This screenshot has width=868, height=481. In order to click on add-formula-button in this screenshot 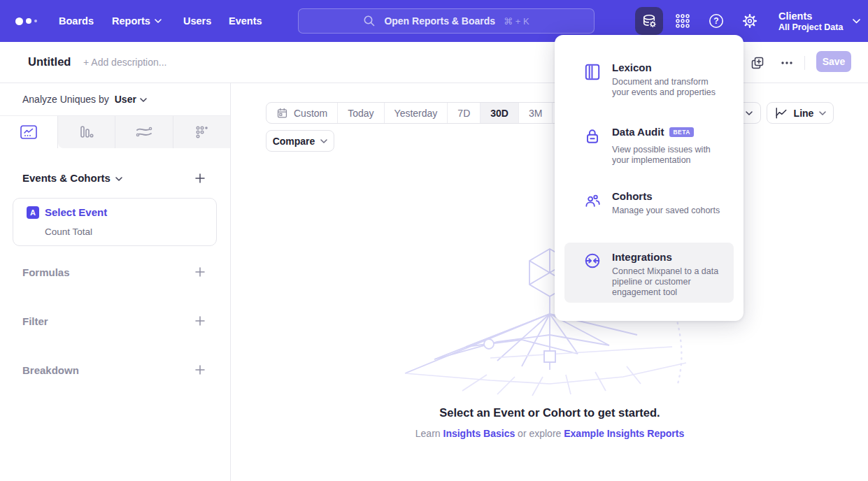, I will do `click(200, 272)`.